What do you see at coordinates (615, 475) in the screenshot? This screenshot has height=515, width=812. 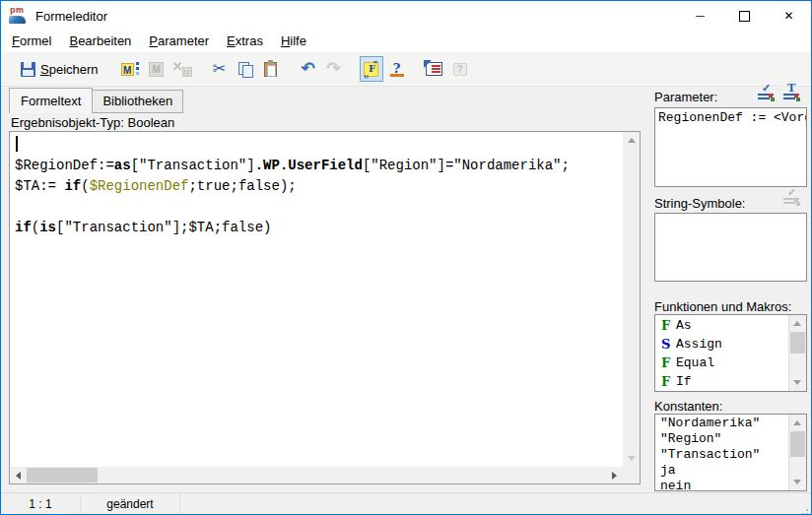 I see `scroll-right-button` at bounding box center [615, 475].